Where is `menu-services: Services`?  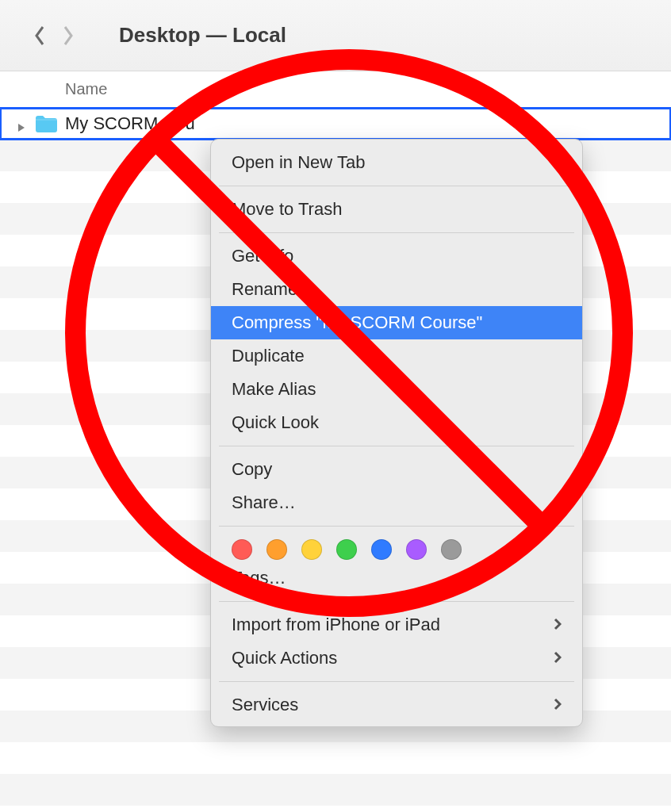
menu-services: Services is located at coordinates (397, 705).